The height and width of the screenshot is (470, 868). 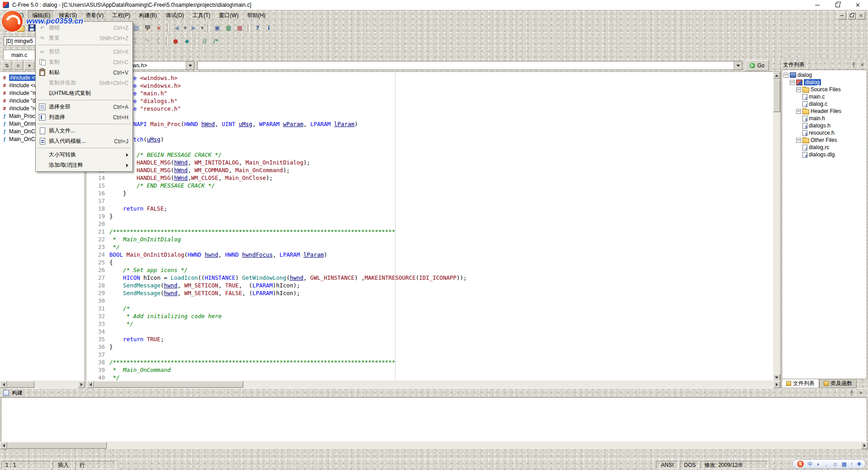 What do you see at coordinates (825, 126) in the screenshot?
I see `tree-node: hdialogs.h` at bounding box center [825, 126].